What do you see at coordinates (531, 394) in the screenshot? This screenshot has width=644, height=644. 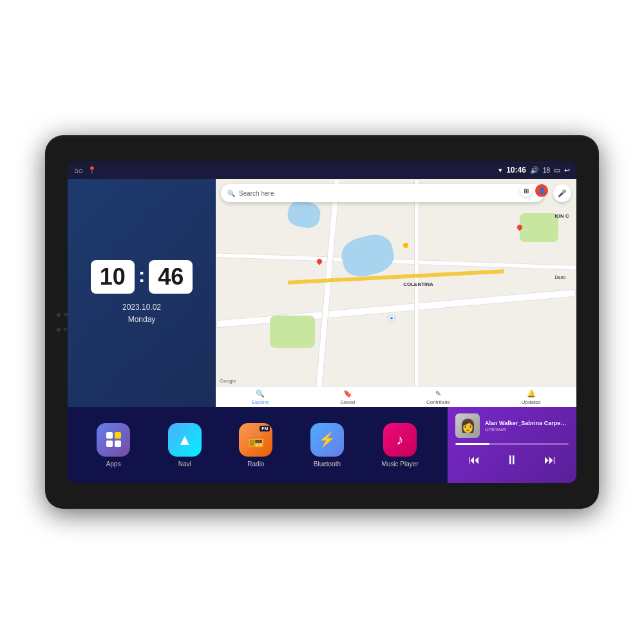 I see `updates-icon: 🔔` at bounding box center [531, 394].